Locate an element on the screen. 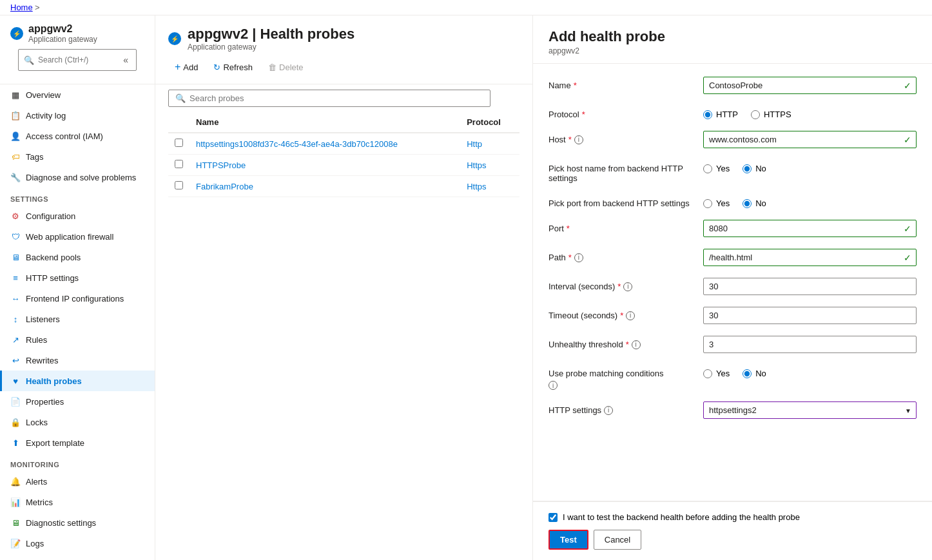  sidebar-item-rules: ↗ Rules is located at coordinates (77, 340).